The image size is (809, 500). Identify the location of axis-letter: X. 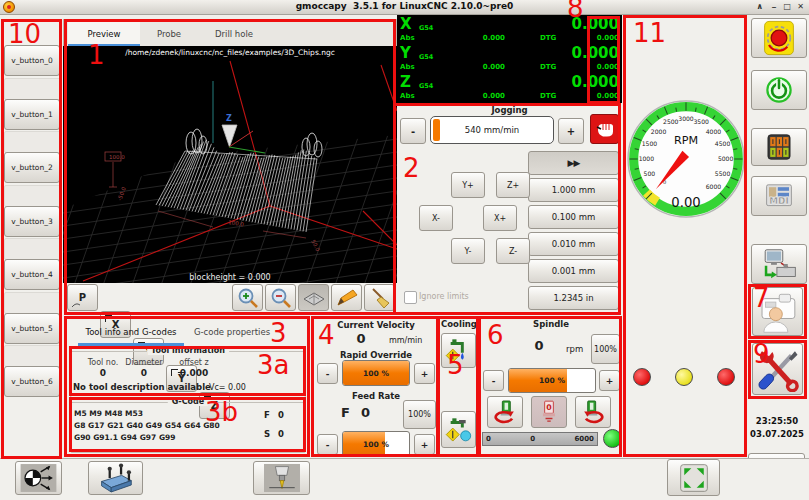
(406, 24).